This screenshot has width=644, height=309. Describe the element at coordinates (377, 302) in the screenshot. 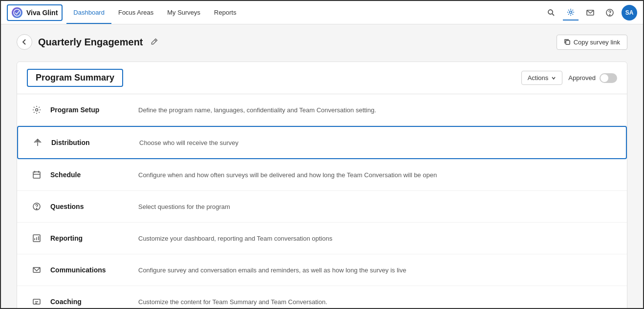

I see `coaching-desc: Customize the content for Team Summary a…` at that location.